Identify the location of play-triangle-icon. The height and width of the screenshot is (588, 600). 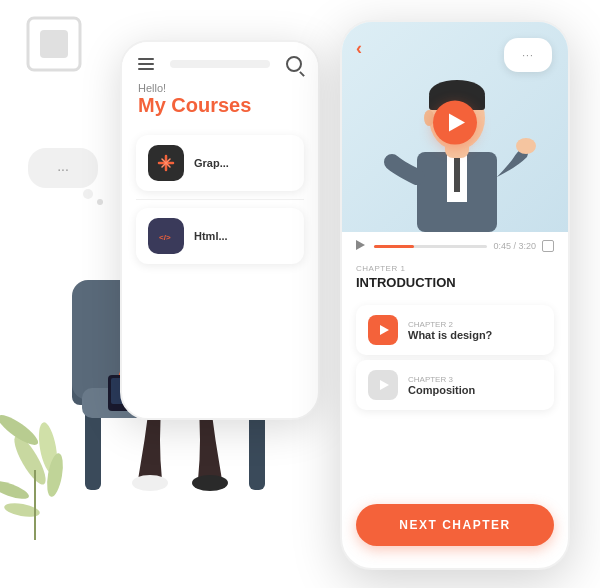
(457, 123).